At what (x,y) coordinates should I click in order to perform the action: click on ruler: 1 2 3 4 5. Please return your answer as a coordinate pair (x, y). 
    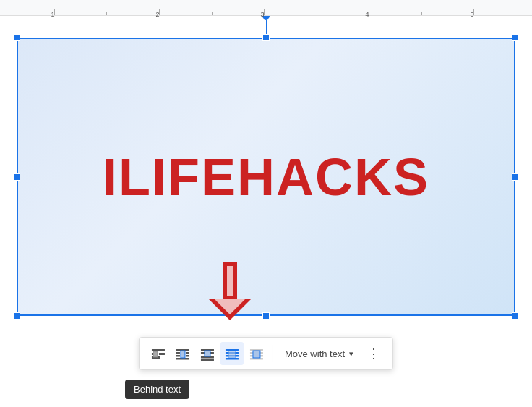
    Looking at the image, I should click on (266, 8).